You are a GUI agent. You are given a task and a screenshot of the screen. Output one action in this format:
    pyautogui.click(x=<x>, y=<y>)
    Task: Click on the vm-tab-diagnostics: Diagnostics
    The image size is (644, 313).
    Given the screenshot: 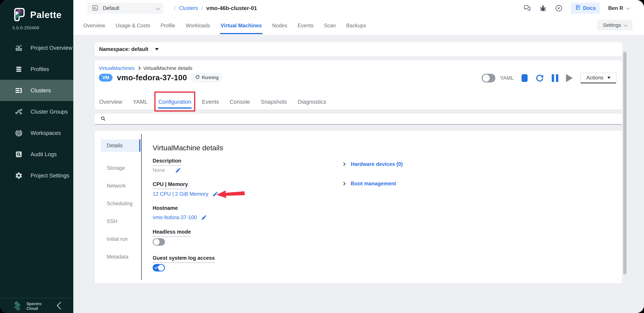 What is the action you would take?
    pyautogui.click(x=312, y=102)
    